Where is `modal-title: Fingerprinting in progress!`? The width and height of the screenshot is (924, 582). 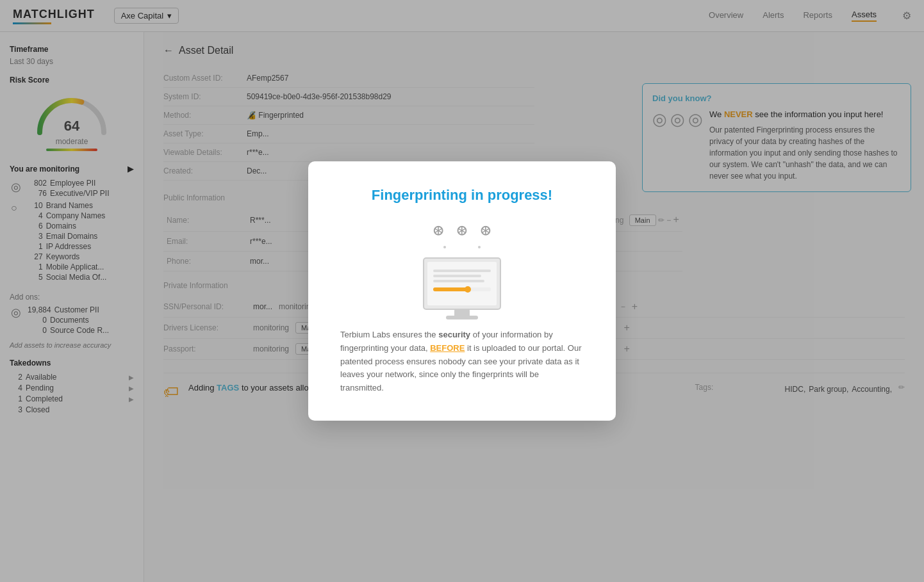 modal-title: Fingerprinting in progress! is located at coordinates (462, 195).